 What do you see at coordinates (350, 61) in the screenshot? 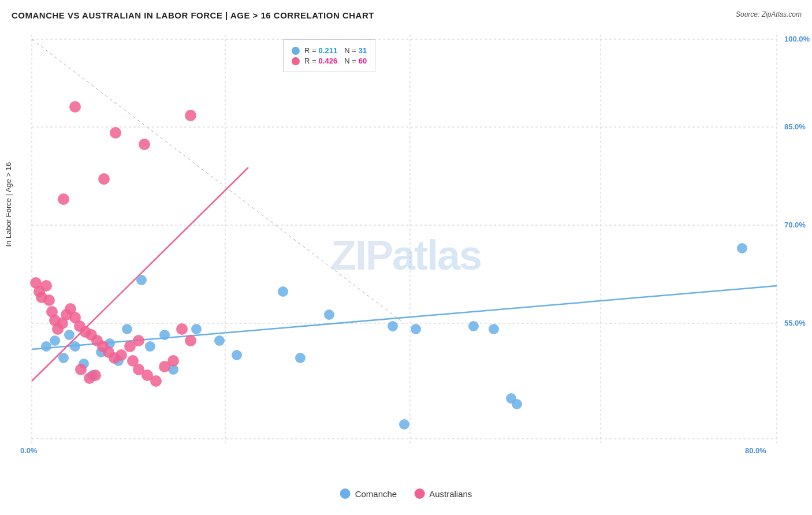
I see `legend-pink-n-label: N =` at bounding box center [350, 61].